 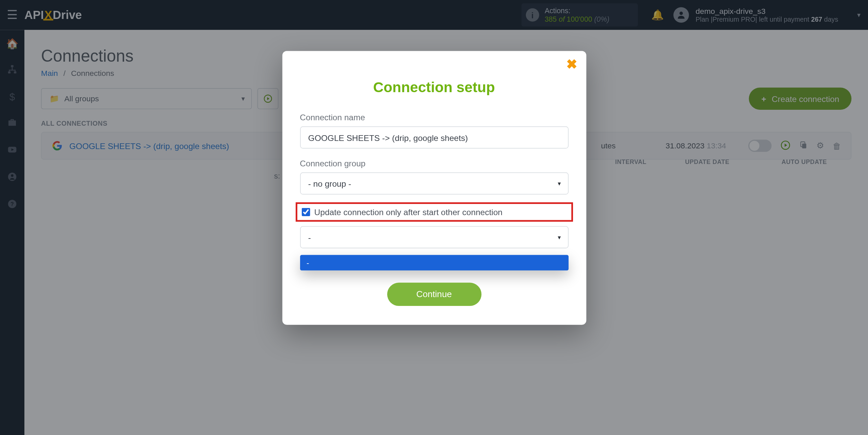 What do you see at coordinates (434, 263) in the screenshot?
I see `dropdown-option: -` at bounding box center [434, 263].